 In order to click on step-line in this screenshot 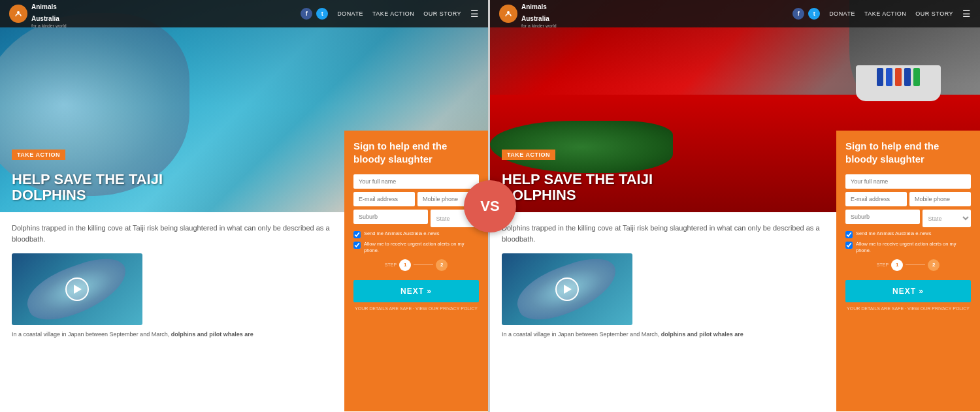, I will do `click(423, 265)`.